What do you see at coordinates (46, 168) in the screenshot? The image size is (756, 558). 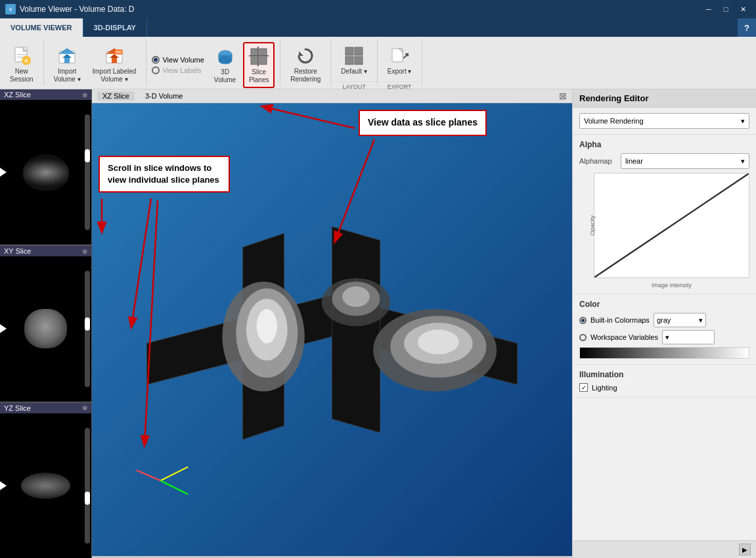 I see `xz-slice-window: XZ Slice ⊗` at bounding box center [46, 168].